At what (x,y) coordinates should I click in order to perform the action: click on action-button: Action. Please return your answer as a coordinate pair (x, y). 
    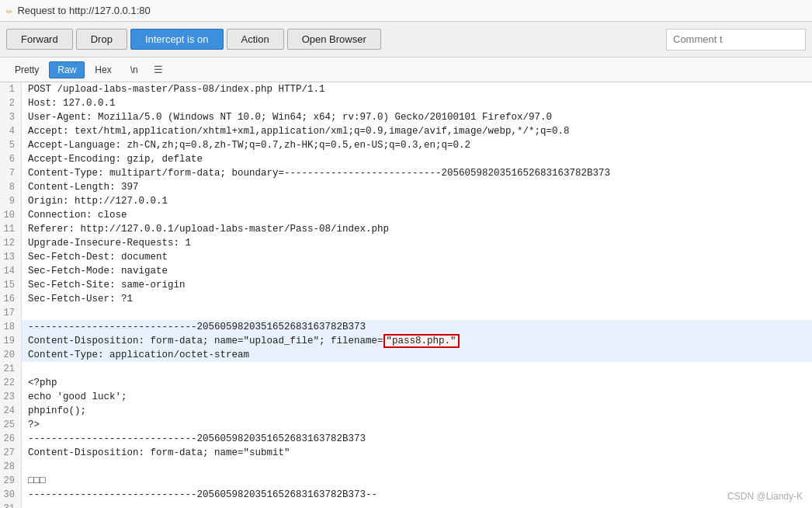
    Looking at the image, I should click on (255, 39).